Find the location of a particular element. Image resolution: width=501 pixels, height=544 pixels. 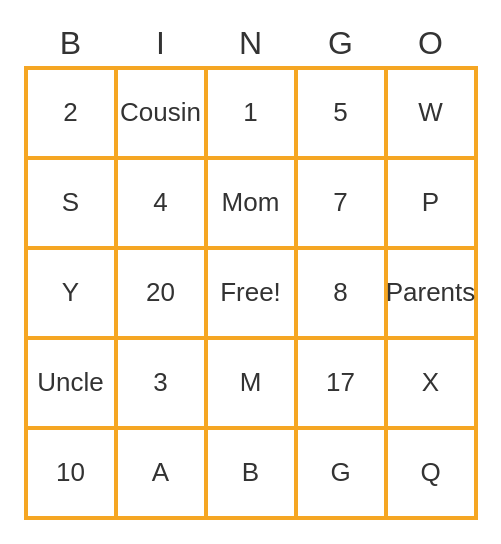

cell-2-2: Free! is located at coordinates (251, 293).